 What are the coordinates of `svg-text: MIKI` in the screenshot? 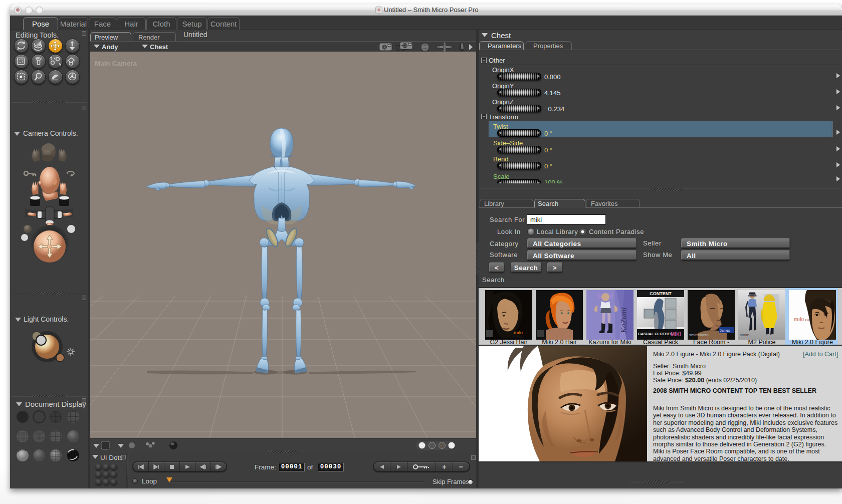 It's located at (676, 335).